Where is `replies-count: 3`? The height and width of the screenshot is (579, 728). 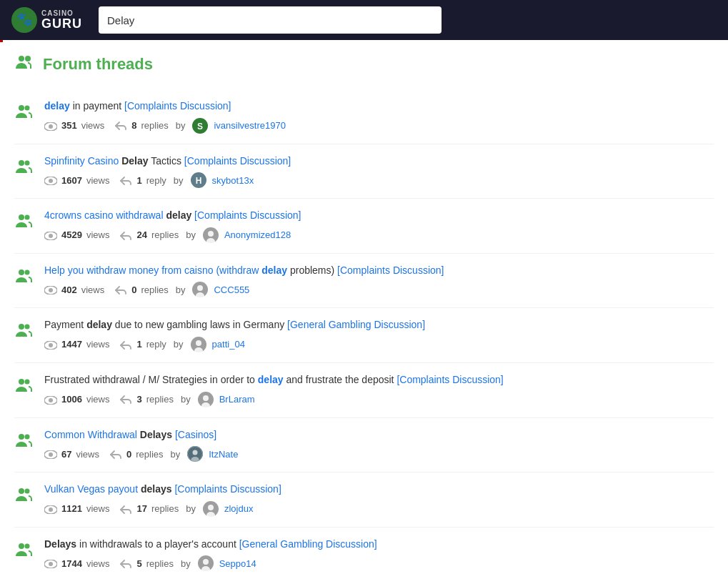 replies-count: 3 is located at coordinates (139, 399).